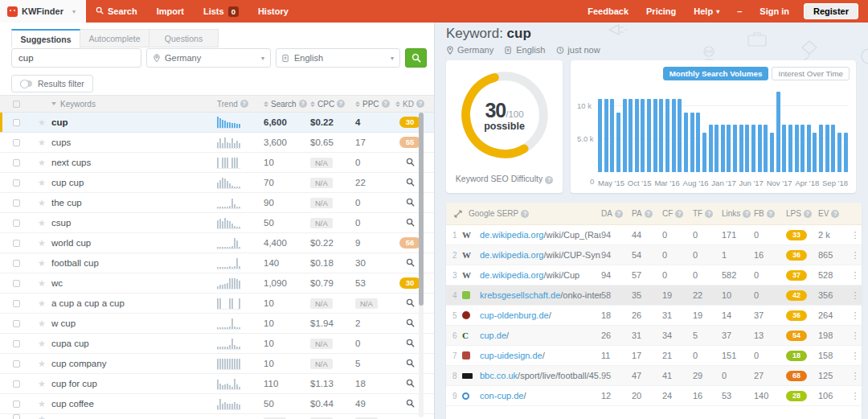 This screenshot has height=419, width=868. What do you see at coordinates (410, 243) in the screenshot?
I see `kd-score-badge: 56` at bounding box center [410, 243].